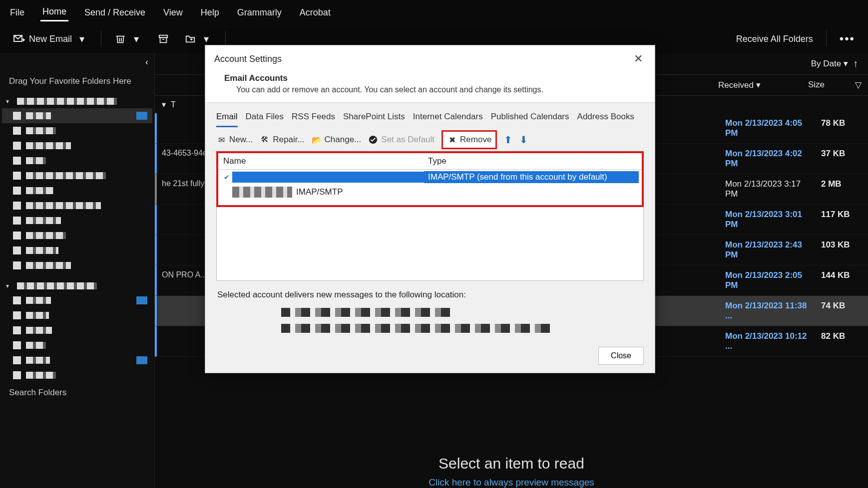 The image size is (868, 488). What do you see at coordinates (532, 161) in the screenshot?
I see `column-type: Type` at bounding box center [532, 161].